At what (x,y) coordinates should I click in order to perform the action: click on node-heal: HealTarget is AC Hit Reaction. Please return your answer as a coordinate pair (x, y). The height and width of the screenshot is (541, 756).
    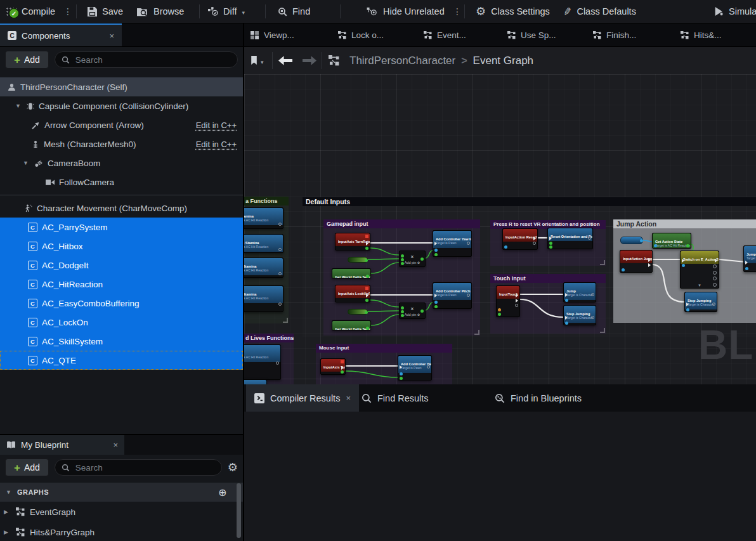
    Looking at the image, I should click on (263, 362).